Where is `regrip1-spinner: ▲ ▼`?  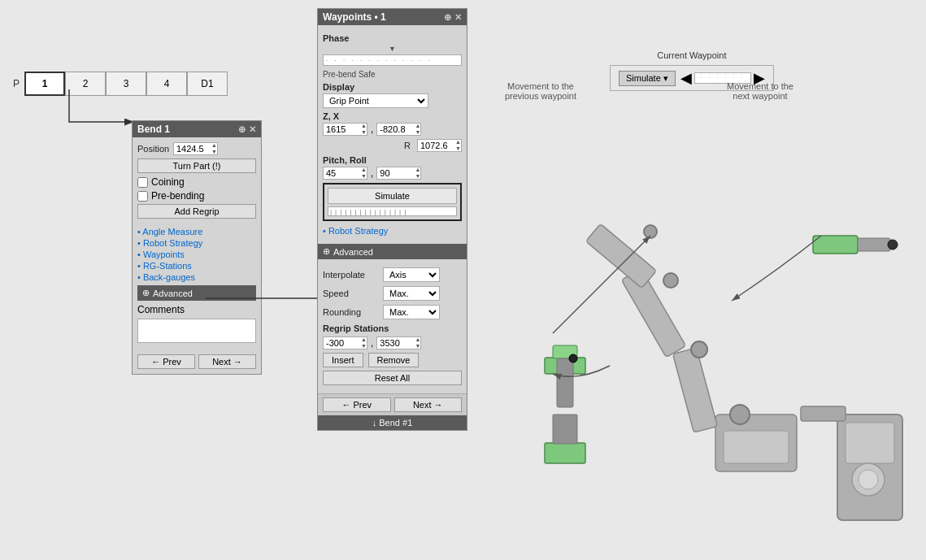
regrip1-spinner: ▲ ▼ is located at coordinates (345, 343).